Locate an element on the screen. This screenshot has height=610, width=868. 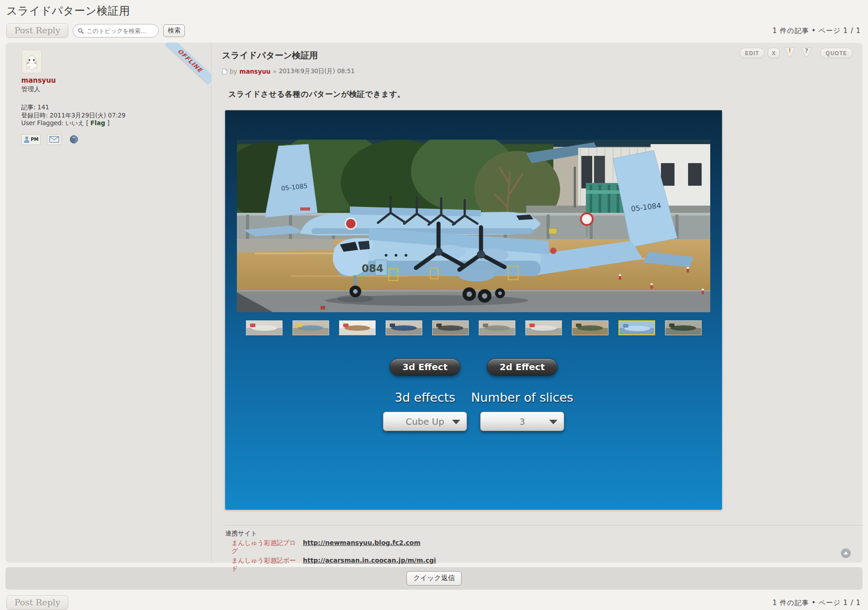
signature-links: まんしゅう彩遊記ブログhttp://newmansyuu.blog.fc2.co… is located at coordinates (544, 556).